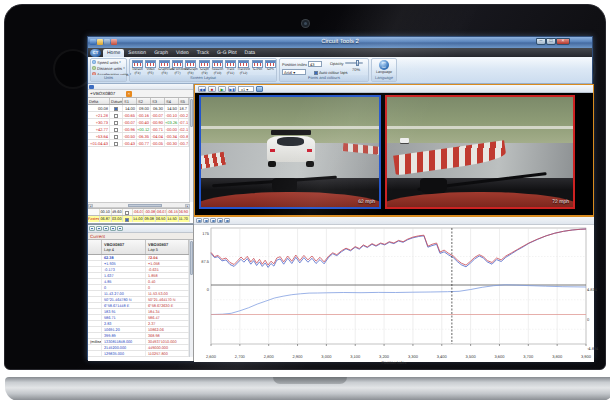  I want to click on channel-value-lap5: 50°21.464170 N, so click(168, 300).